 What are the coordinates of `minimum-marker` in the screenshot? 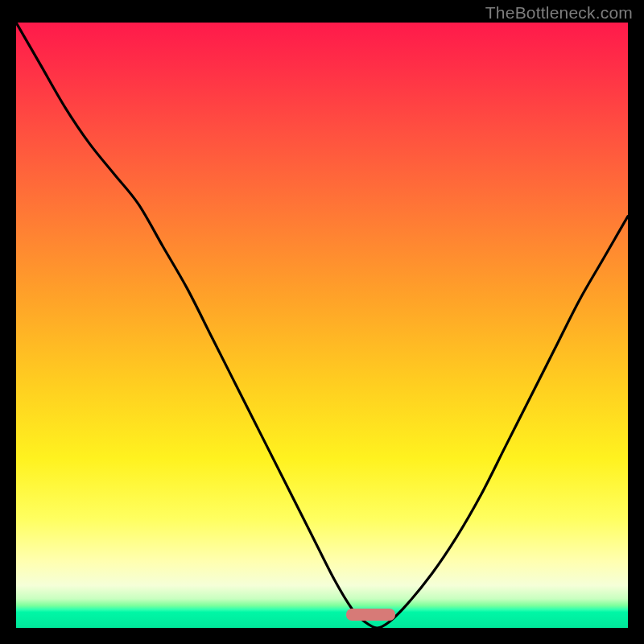 It's located at (370, 615).